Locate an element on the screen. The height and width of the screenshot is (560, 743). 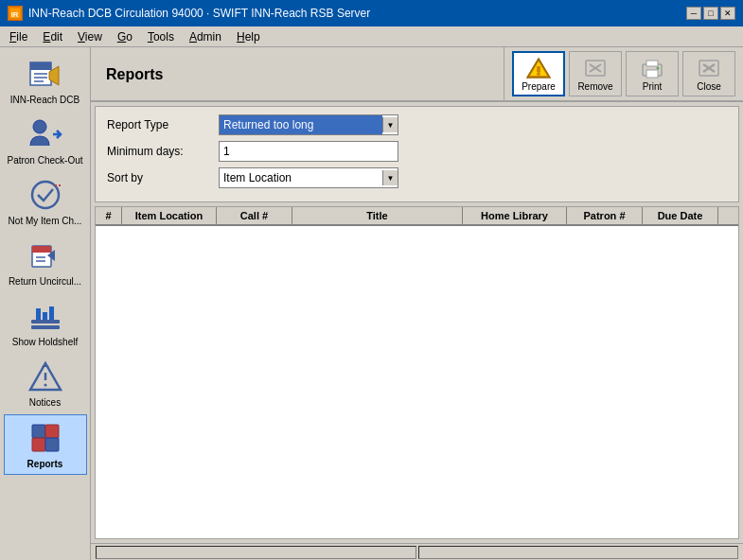
print-icon is located at coordinates (652, 68).